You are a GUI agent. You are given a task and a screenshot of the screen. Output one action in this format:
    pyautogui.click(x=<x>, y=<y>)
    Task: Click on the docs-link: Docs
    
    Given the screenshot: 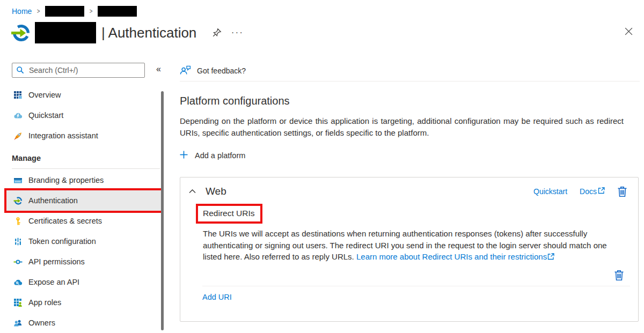 What is the action you would take?
    pyautogui.click(x=592, y=191)
    